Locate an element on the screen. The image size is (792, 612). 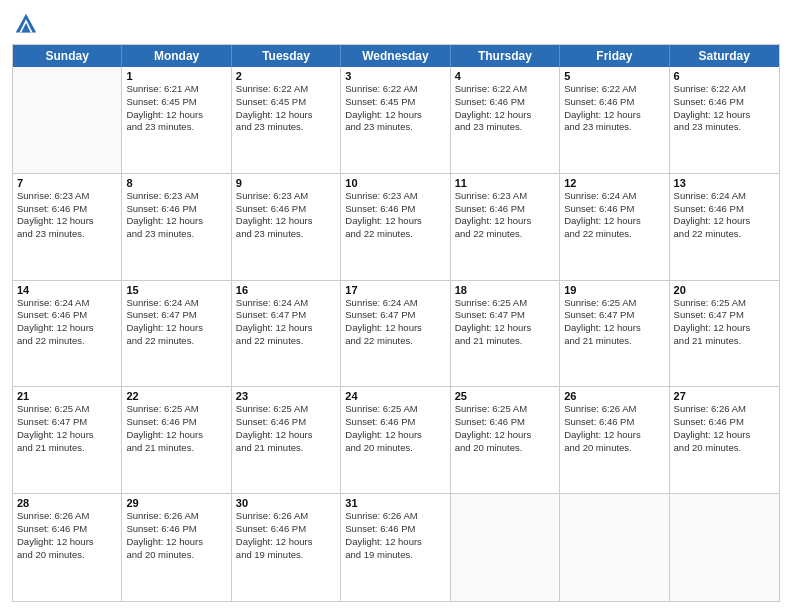
calendar-cell: 26Sunrise: 6:26 AMSunset: 6:46 PMDayligh… is located at coordinates (614, 440).